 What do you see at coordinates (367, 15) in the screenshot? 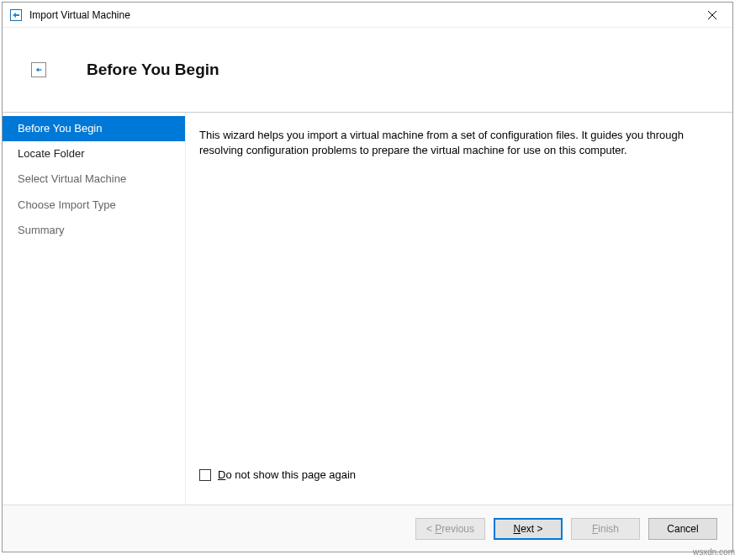
I see `titlebar: Import Virtual Machine` at bounding box center [367, 15].